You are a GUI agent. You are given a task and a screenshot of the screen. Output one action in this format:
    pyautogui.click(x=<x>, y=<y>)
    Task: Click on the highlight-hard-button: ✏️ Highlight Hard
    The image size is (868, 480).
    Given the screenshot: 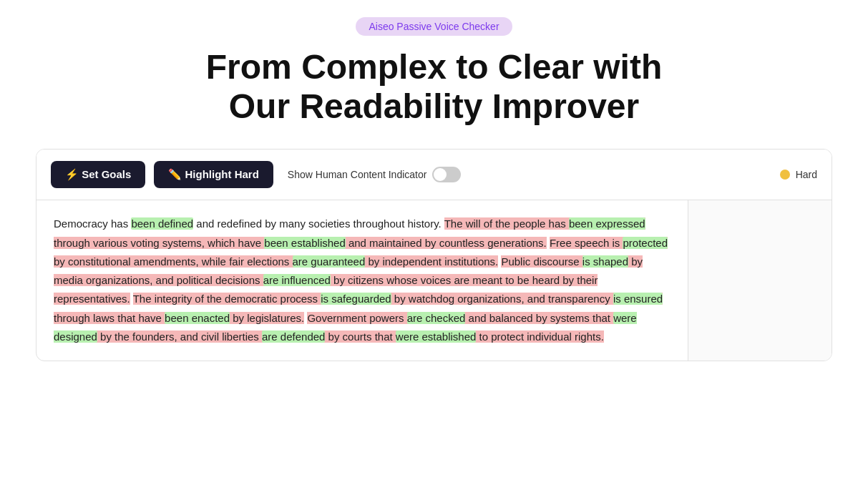 What is the action you would take?
    pyautogui.click(x=213, y=175)
    